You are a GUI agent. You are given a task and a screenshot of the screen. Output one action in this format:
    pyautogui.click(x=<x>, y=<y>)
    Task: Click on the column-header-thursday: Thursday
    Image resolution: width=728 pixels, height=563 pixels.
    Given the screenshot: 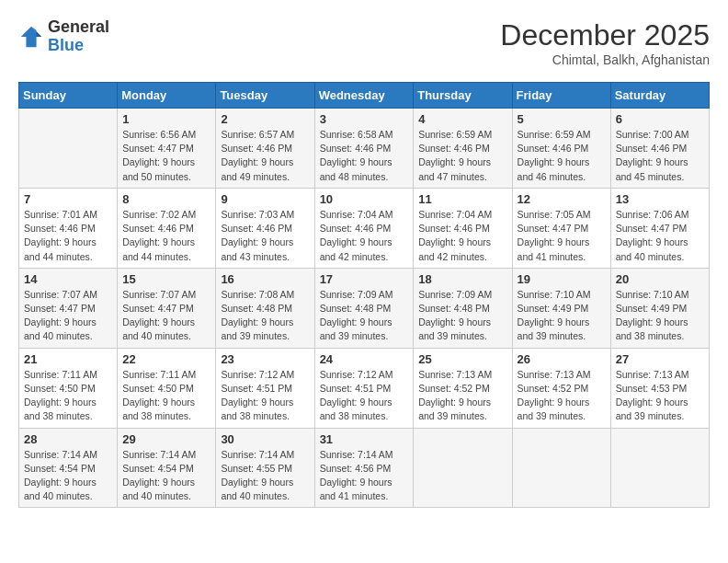 What is the action you would take?
    pyautogui.click(x=463, y=96)
    